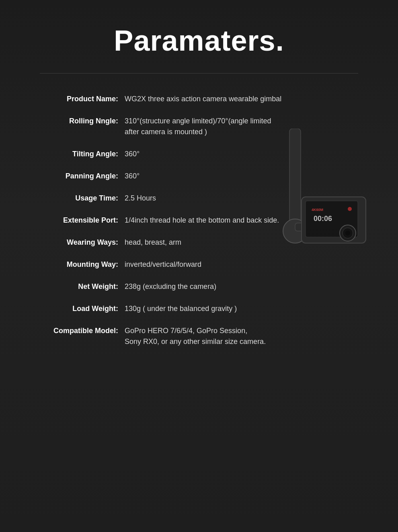 Image resolution: width=398 pixels, height=532 pixels. I want to click on param-row: Wearing Ways:head, breast, arm, so click(199, 243).